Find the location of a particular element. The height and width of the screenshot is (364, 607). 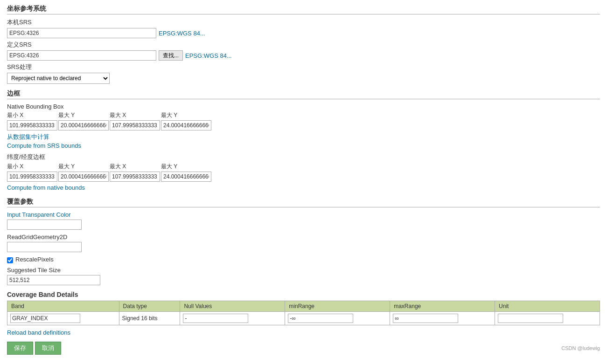

read-grid-geometry-row is located at coordinates (303, 247).